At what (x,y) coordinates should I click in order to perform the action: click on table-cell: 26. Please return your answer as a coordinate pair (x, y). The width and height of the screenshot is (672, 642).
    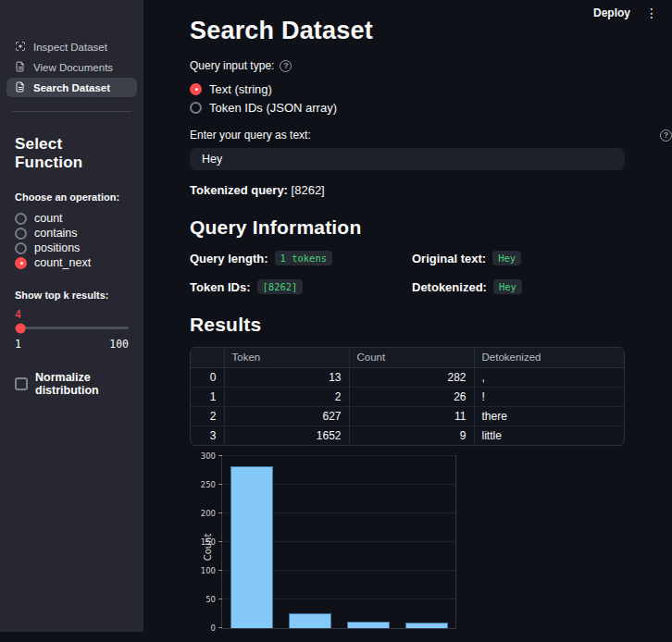
    Looking at the image, I should click on (411, 396).